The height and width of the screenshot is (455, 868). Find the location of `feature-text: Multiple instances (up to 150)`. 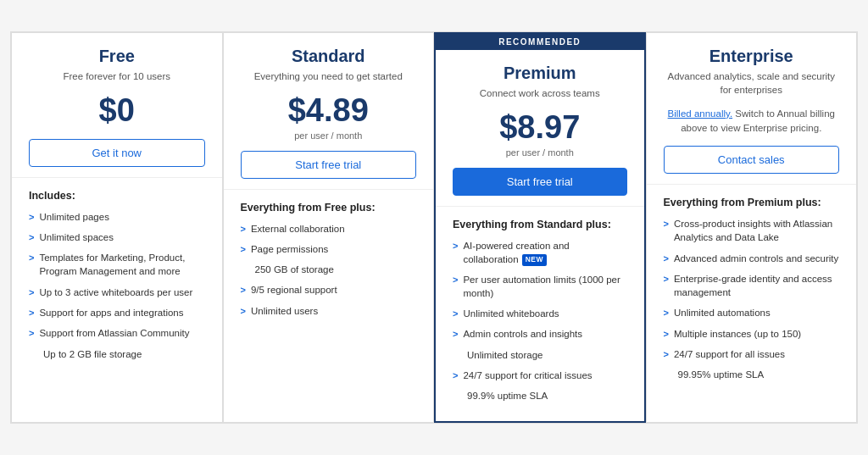

feature-text: Multiple instances (up to 150) is located at coordinates (737, 334).